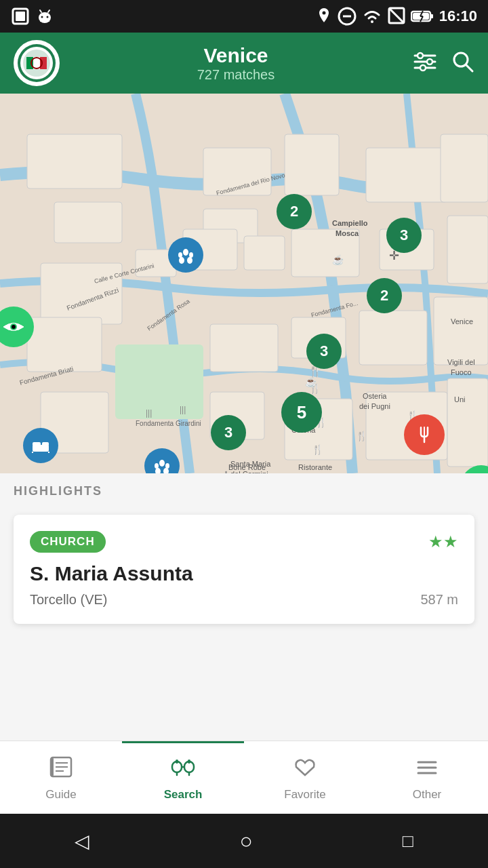 This screenshot has height=868, width=488. I want to click on nav-guide-label: Guide, so click(61, 795).